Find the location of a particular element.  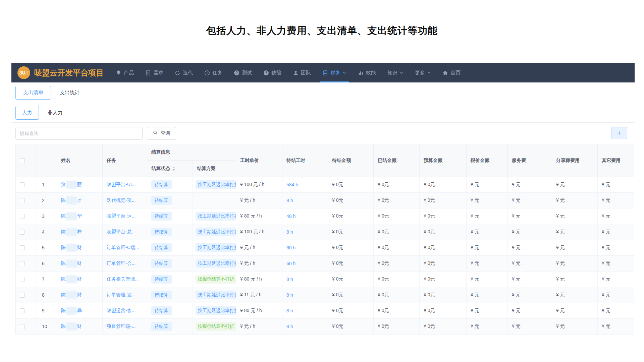

table-header: 姓名 任务 结算信息 工时单价 待结工时 待结金额 已结金额 预算金额 报价金额… is located at coordinates (325, 161).